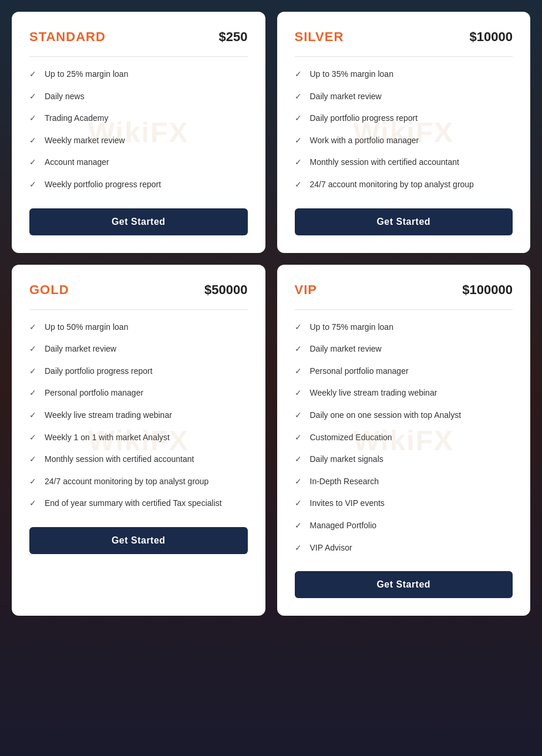  What do you see at coordinates (404, 548) in the screenshot?
I see `list-item: ✓ VIP Advisor` at bounding box center [404, 548].